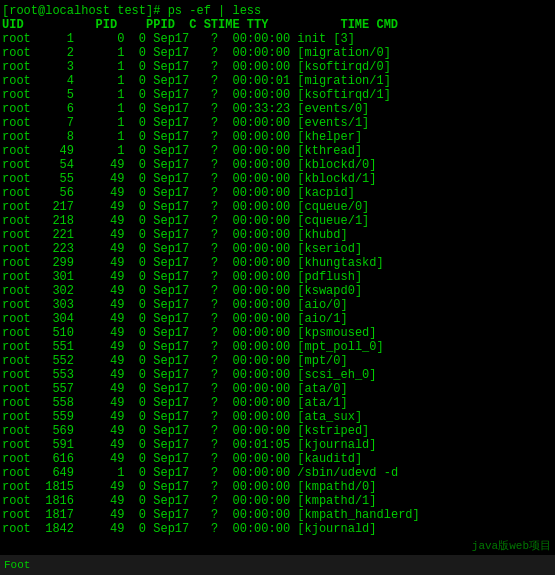  What do you see at coordinates (278, 473) in the screenshot?
I see `table-row: root 649 1 0 Sep17 ? 00:00:00 /sbin/udev…` at bounding box center [278, 473].